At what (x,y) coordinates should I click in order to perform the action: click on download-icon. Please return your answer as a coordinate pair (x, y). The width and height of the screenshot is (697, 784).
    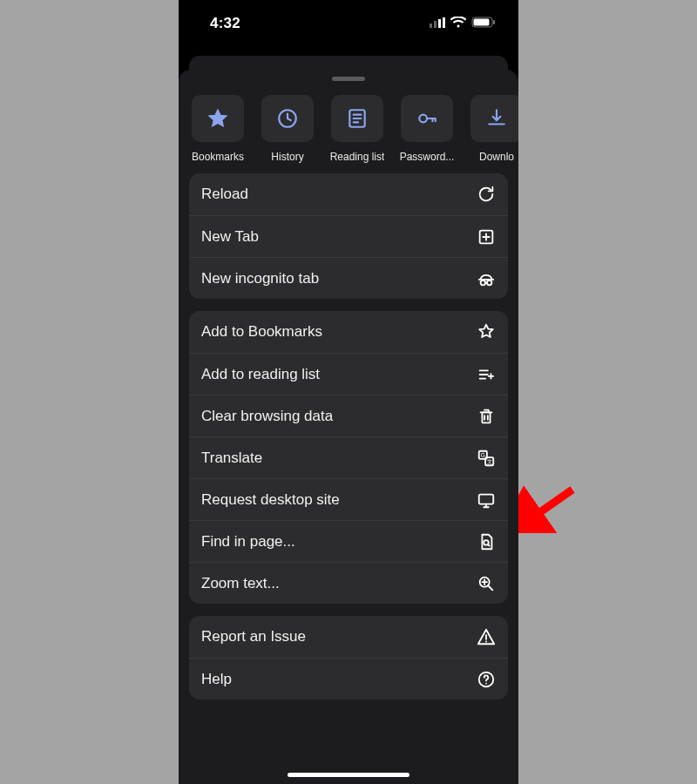
    Looking at the image, I should click on (497, 118).